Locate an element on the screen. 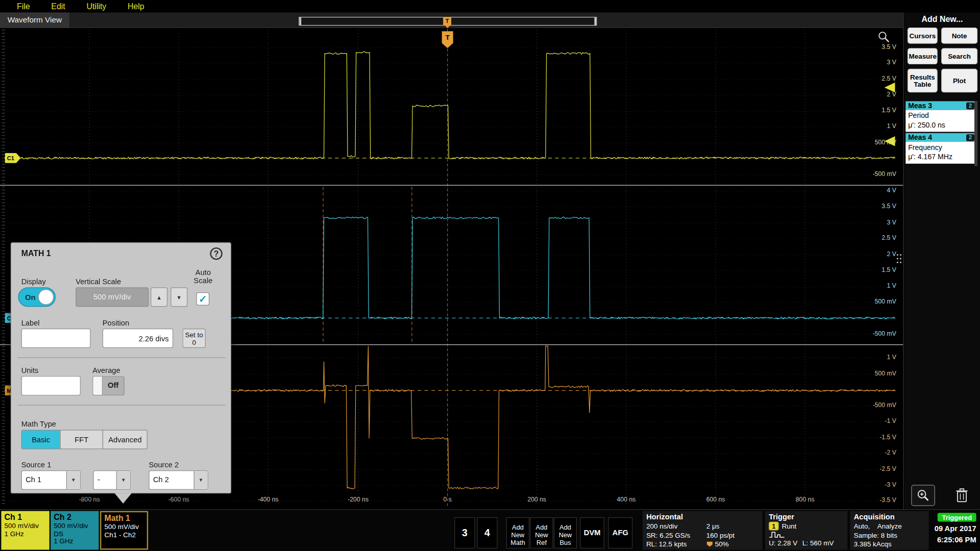 Image resolution: width=980 pixels, height=551 pixels. ch1-badge: Ch 1 500 mV/div 1 GHz is located at coordinates (25, 531).